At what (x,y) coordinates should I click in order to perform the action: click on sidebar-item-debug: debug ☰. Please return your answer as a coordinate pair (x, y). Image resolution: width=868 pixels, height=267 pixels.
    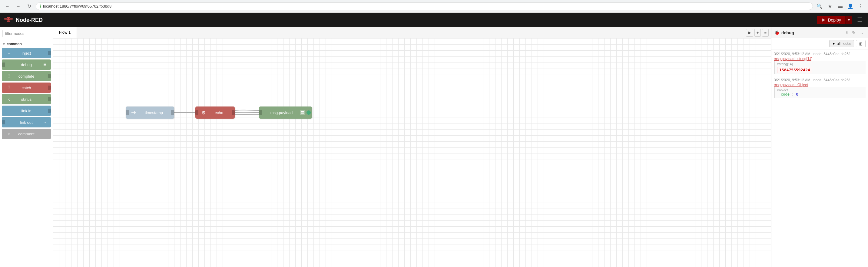
    Looking at the image, I should click on (26, 65).